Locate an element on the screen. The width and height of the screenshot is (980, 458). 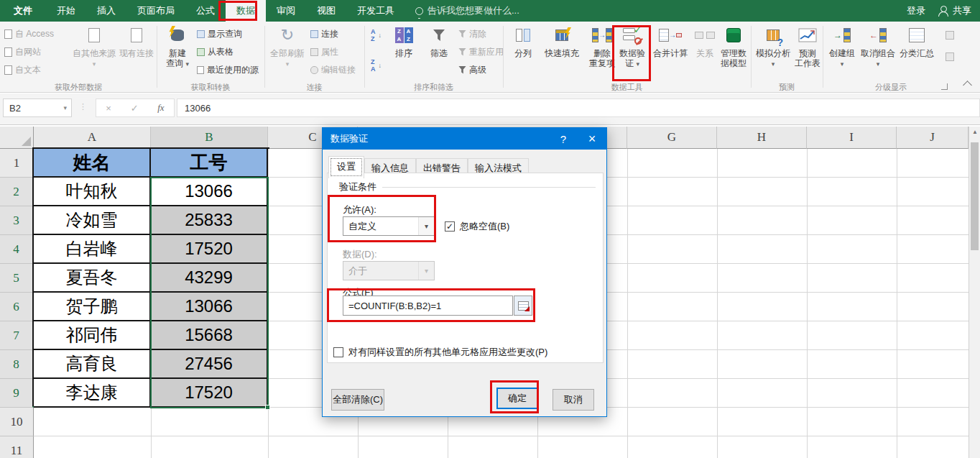
cell-b6: 13066 is located at coordinates (210, 307).